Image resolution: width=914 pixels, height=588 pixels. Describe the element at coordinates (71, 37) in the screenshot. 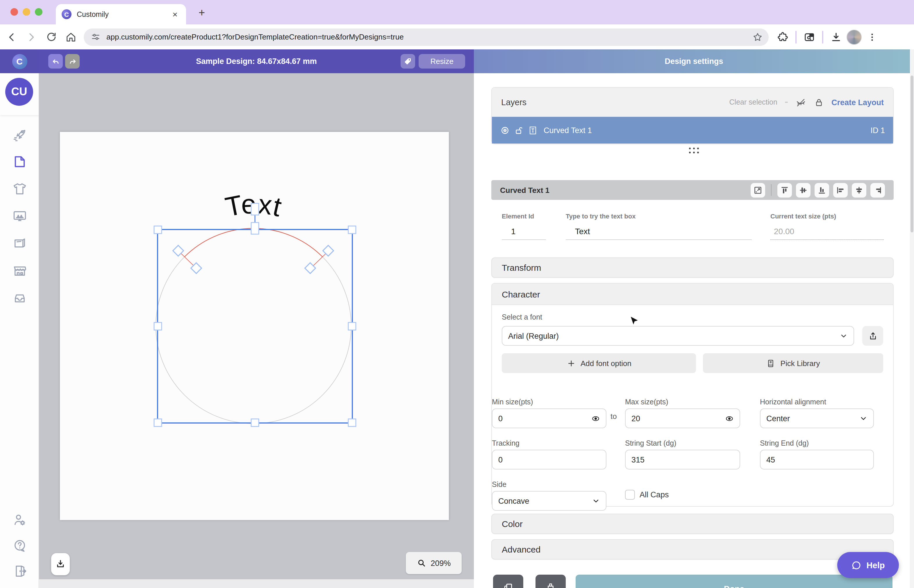

I see `home-icon` at that location.